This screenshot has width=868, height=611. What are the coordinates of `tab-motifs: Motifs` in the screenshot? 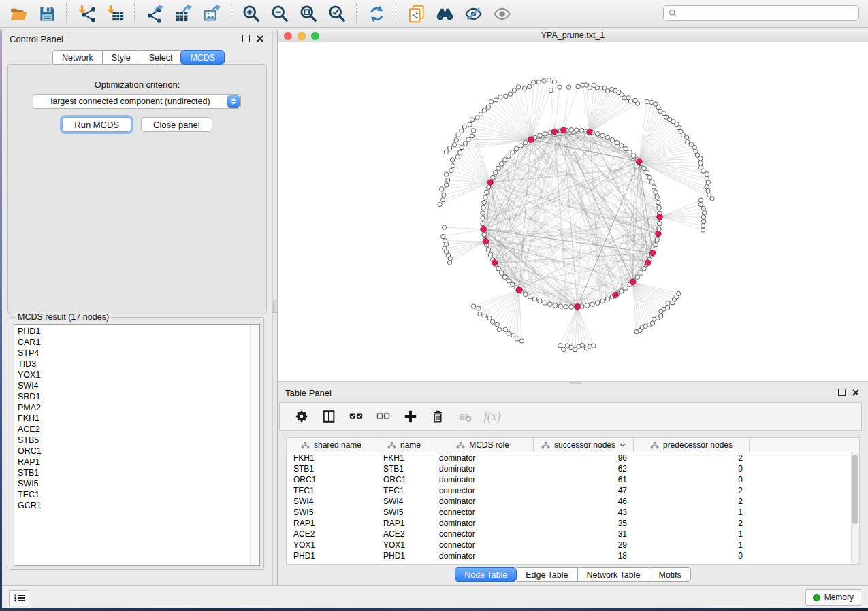 It's located at (670, 574).